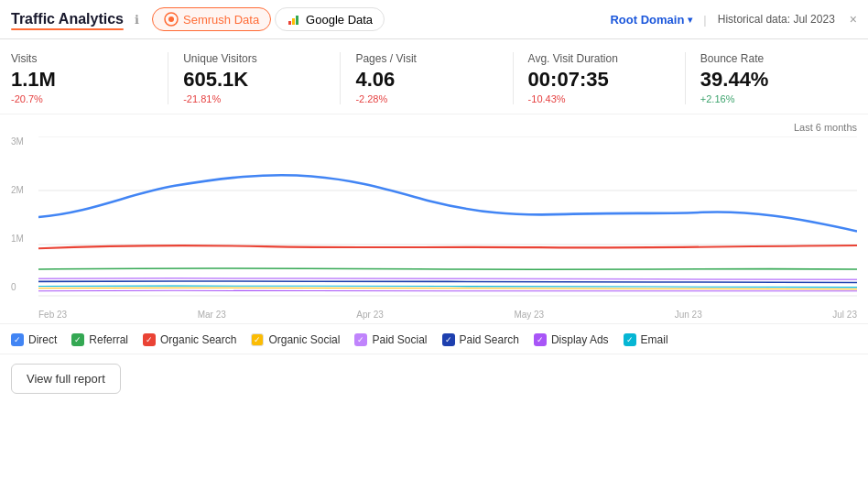 This screenshot has width=868, height=479. Describe the element at coordinates (399, 340) in the screenshot. I see `legend-label-paid-social: Paid Social` at that location.